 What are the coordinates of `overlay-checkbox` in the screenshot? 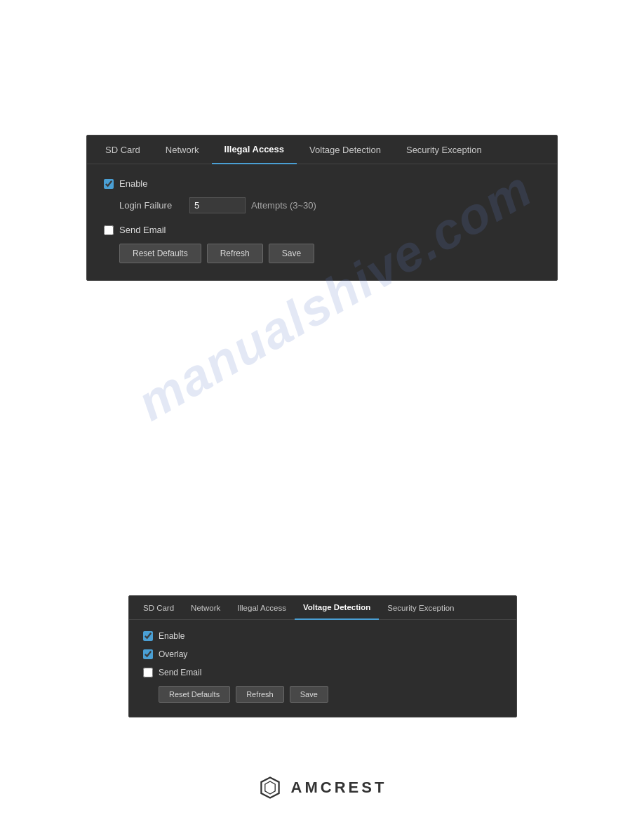 It's located at (148, 654).